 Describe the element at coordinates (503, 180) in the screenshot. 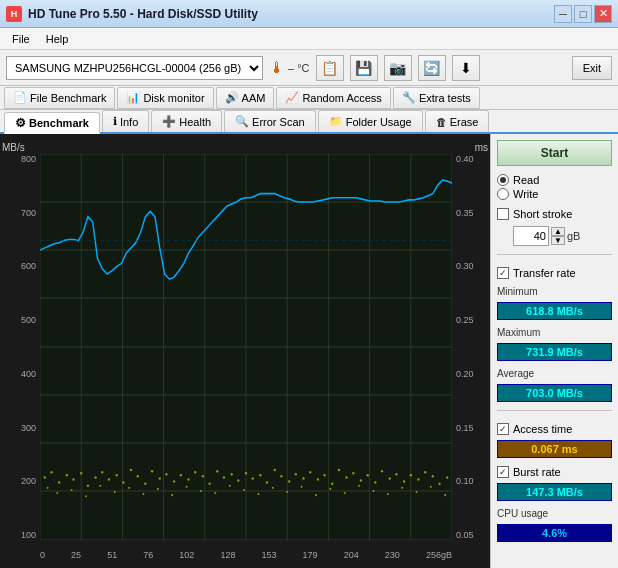

I see `radio-read-dot` at that location.